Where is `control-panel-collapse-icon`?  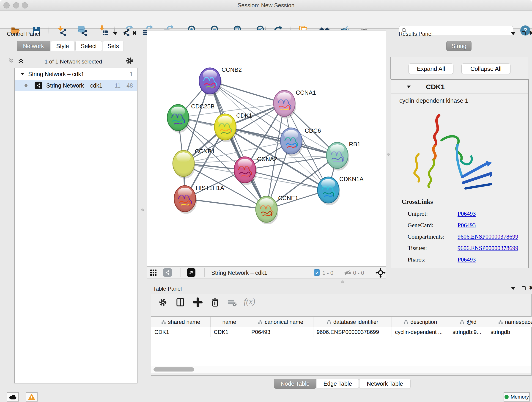 control-panel-collapse-icon is located at coordinates (115, 34).